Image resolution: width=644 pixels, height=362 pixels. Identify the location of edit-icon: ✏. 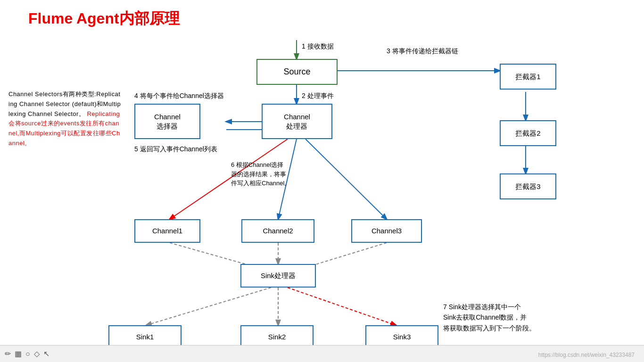
(8, 354).